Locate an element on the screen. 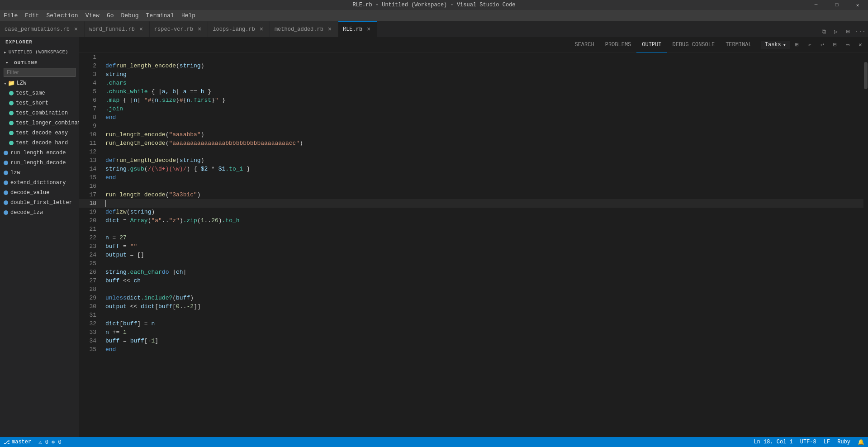 Image resolution: width=868 pixels, height=447 pixels. top-bar-actions: Tasks ▾ ⊞ ↶ ↩ ⊟ ▭ ✕ is located at coordinates (813, 45).